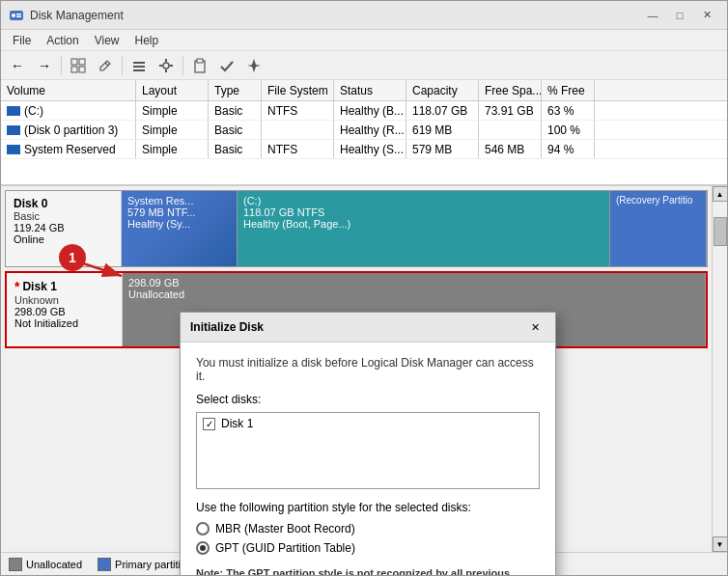 The width and height of the screenshot is (728, 576). Describe the element at coordinates (66, 15) in the screenshot. I see `title-bar-left: Disk Management` at that location.